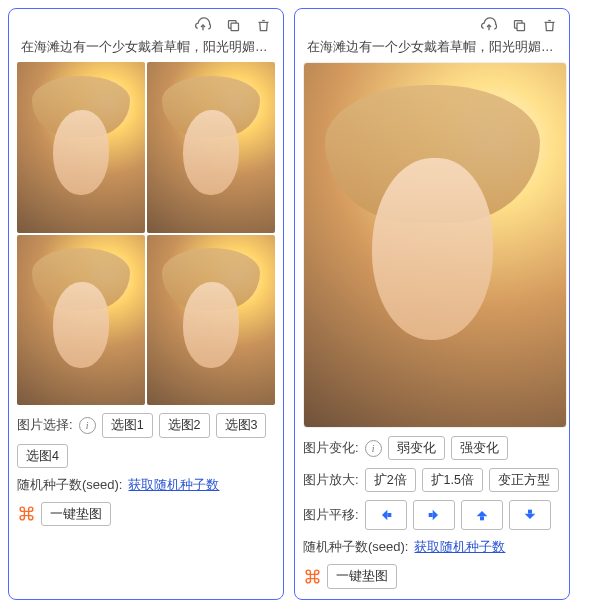 The height and width of the screenshot is (612, 611). I want to click on zoom-2x-button: 扩2倍, so click(390, 480).